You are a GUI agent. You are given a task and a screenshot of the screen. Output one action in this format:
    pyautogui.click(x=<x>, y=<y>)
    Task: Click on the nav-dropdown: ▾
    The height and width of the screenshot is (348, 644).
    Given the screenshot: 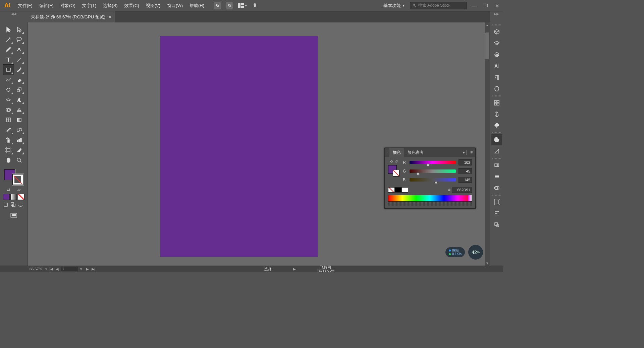 What is the action you would take?
    pyautogui.click(x=81, y=269)
    